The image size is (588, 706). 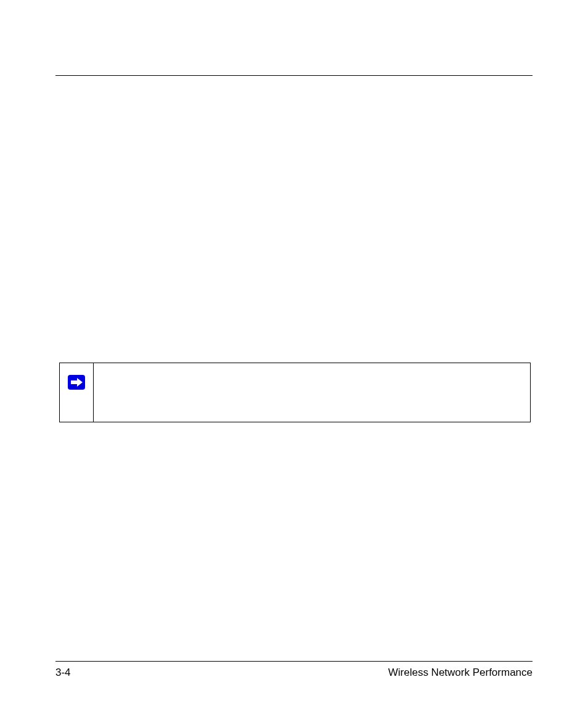 What do you see at coordinates (312, 392) in the screenshot?
I see `note-content-cell` at bounding box center [312, 392].